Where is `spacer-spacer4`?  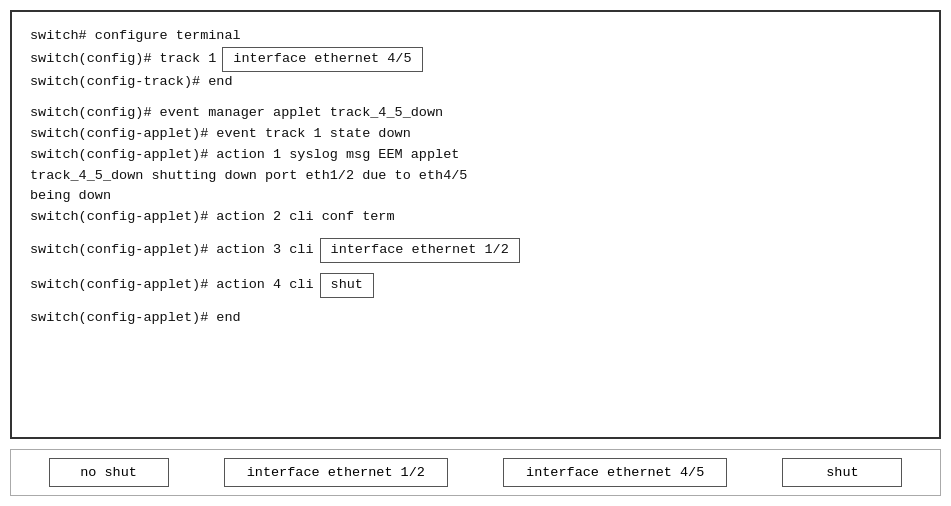
spacer-spacer4 is located at coordinates (476, 303).